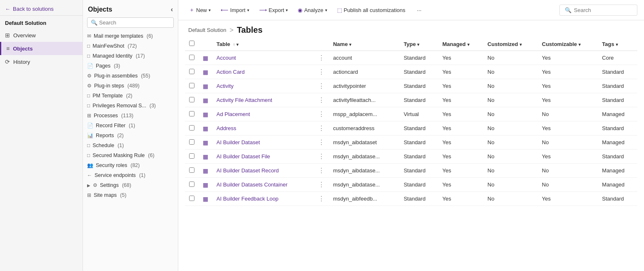 The height and width of the screenshot is (271, 644). I want to click on import-button: ⟵ Import ▾, so click(235, 10).